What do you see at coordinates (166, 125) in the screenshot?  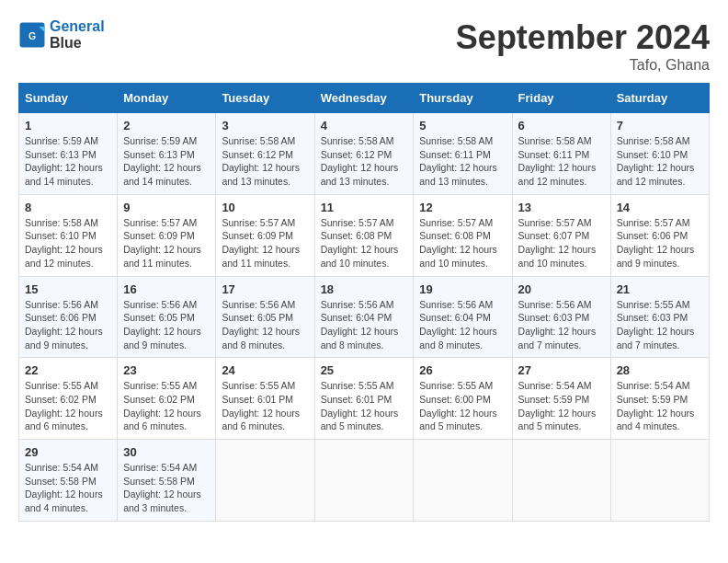 I see `day-number: 2` at bounding box center [166, 125].